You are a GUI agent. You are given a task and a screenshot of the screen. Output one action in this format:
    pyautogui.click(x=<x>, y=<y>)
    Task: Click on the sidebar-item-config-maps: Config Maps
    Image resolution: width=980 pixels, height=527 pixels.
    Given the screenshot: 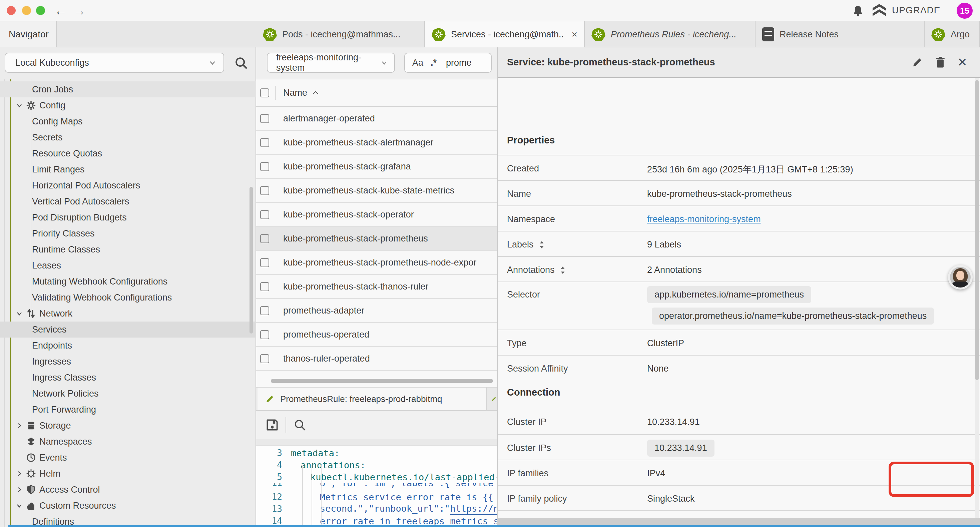 What is the action you would take?
    pyautogui.click(x=128, y=121)
    